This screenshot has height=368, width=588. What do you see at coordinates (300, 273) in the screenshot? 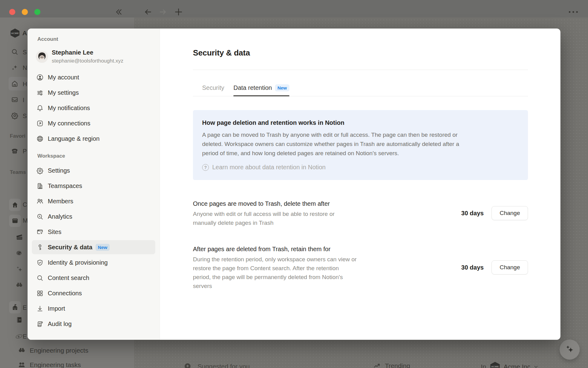
I see `setting-description: During the retention period, only worksp…` at bounding box center [300, 273].